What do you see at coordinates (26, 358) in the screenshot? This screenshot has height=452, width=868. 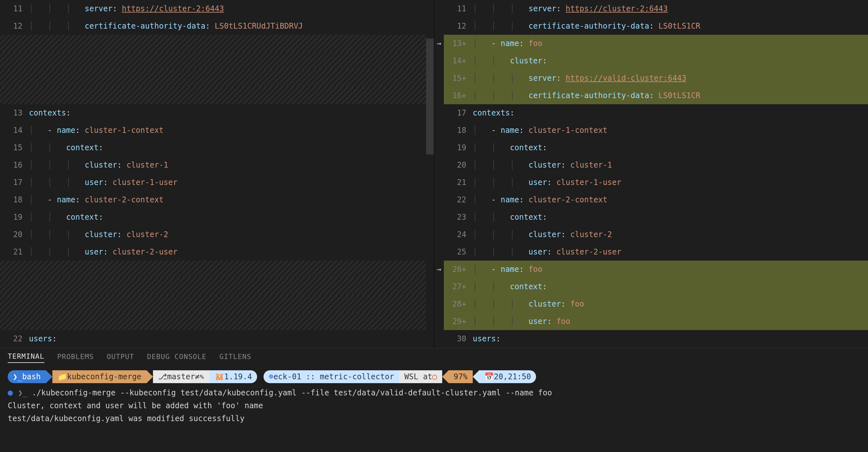 I see `panel-tab-terminal: TERMINAL` at bounding box center [26, 358].